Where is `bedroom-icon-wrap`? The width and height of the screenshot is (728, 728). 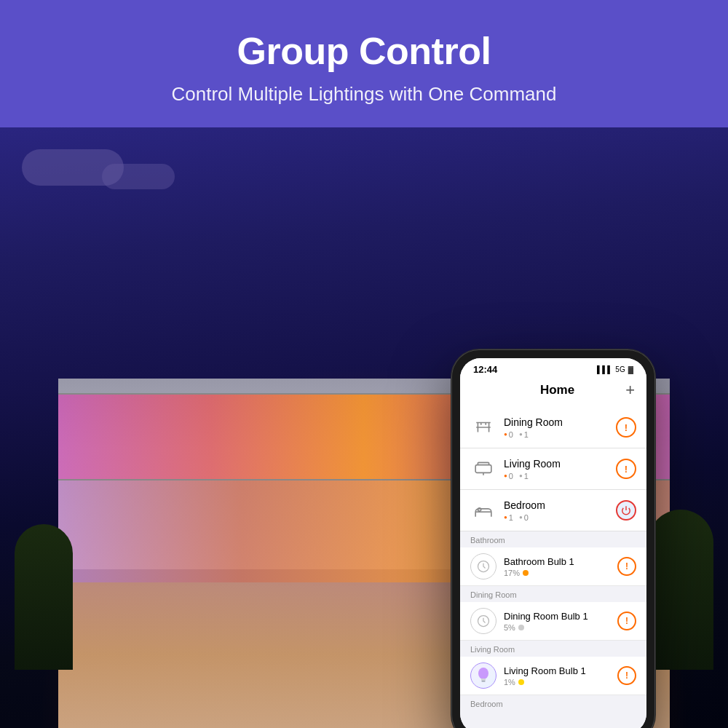
bedroom-icon-wrap is located at coordinates (483, 510).